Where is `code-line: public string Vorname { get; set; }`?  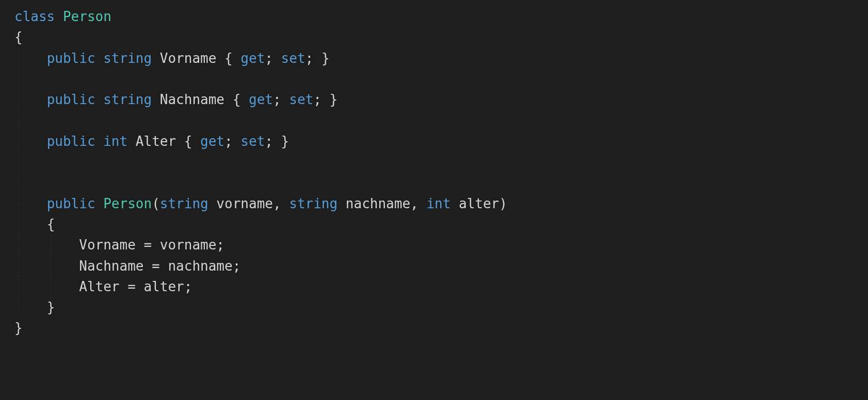
code-line: public string Vorname { get; set; } is located at coordinates (434, 58).